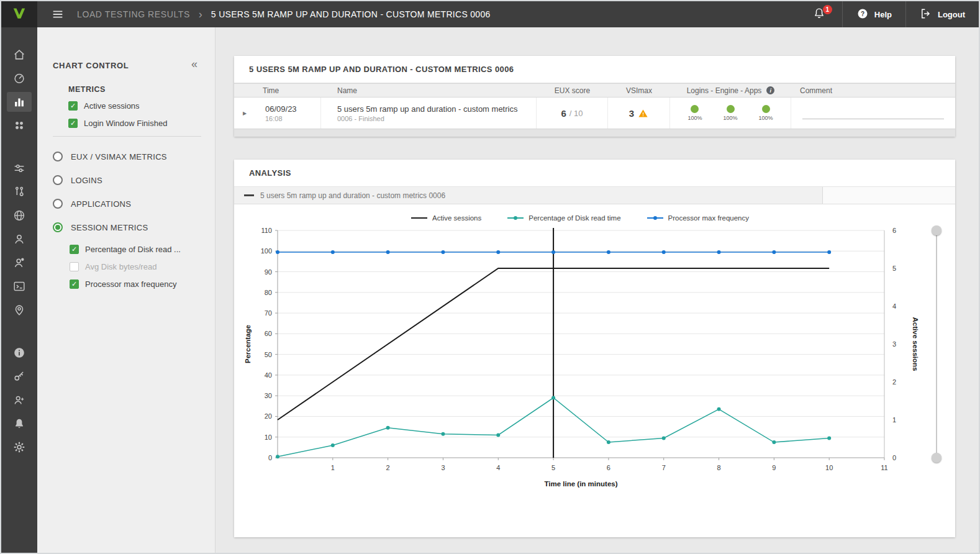  What do you see at coordinates (353, 196) in the screenshot?
I see `series-toggle-label: 5 users 5m ramp up and duration - custom…` at bounding box center [353, 196].